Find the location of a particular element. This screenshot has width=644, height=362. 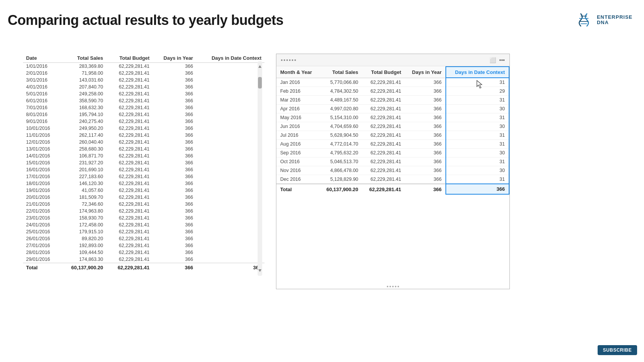

left-table-cell: 143,031.60 is located at coordinates (83, 80).